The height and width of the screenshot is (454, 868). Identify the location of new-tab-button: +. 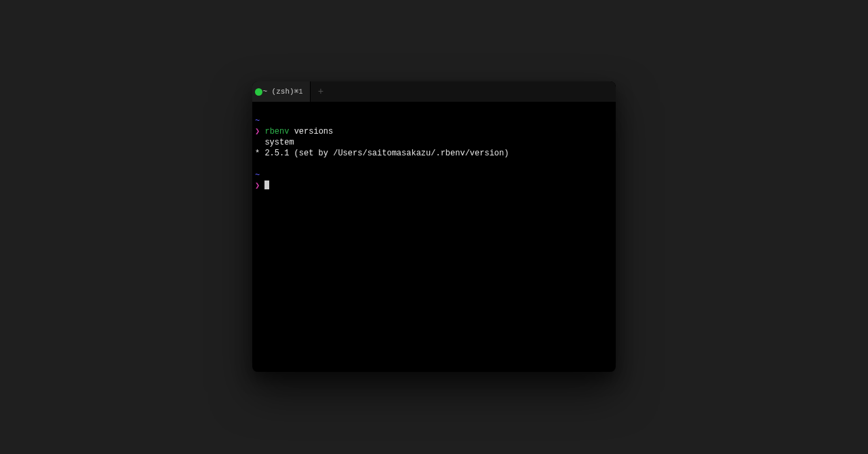
(321, 92).